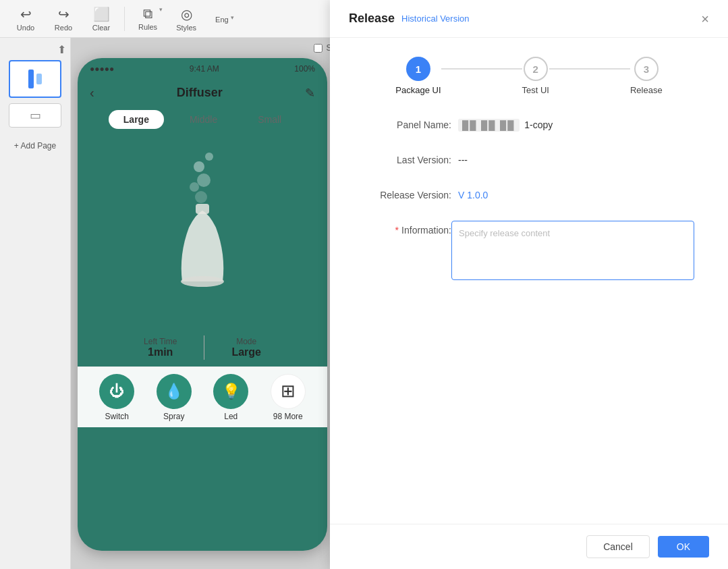 The height and width of the screenshot is (569, 728). What do you see at coordinates (288, 391) in the screenshot?
I see `more-icon: ⊞` at bounding box center [288, 391].